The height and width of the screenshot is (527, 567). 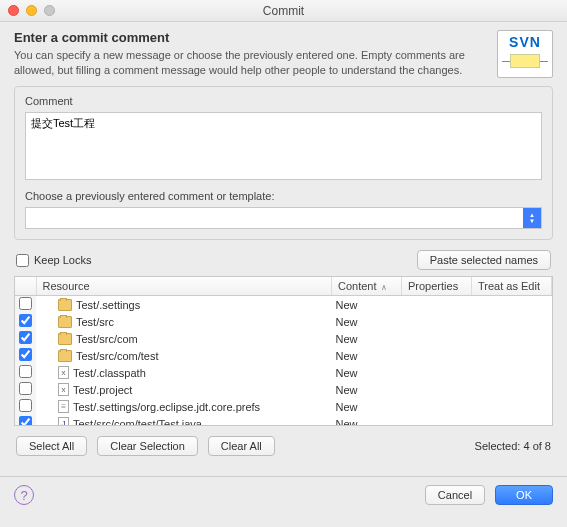 I want to click on page-description: You can specify a new message or choose …, so click(x=250, y=63).